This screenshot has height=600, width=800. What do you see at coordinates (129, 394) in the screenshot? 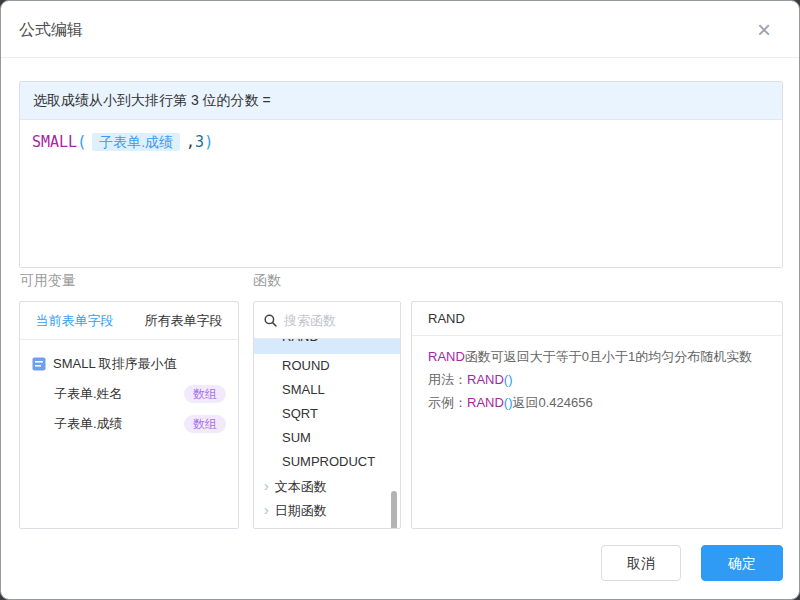
I see `variable-row-name: 子表单.姓名 数组` at bounding box center [129, 394].